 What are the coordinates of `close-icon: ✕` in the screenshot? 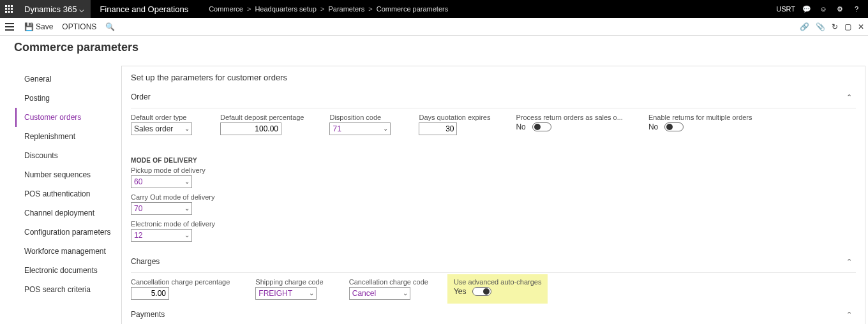 It's located at (861, 27).